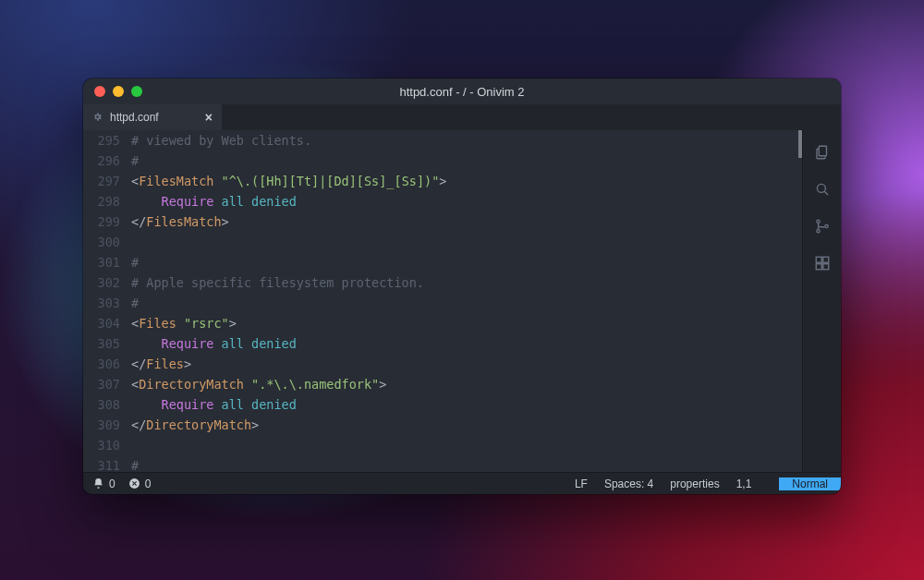  I want to click on window-title: httpd.conf - / - Onivim 2, so click(462, 92).